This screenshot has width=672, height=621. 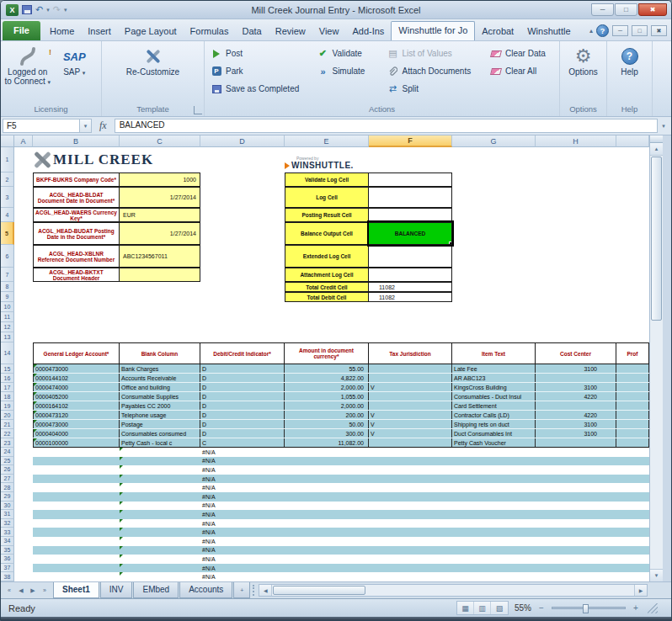 What do you see at coordinates (76, 378) in the screenshot?
I see `ledger-cell: 0000144102` at bounding box center [76, 378].